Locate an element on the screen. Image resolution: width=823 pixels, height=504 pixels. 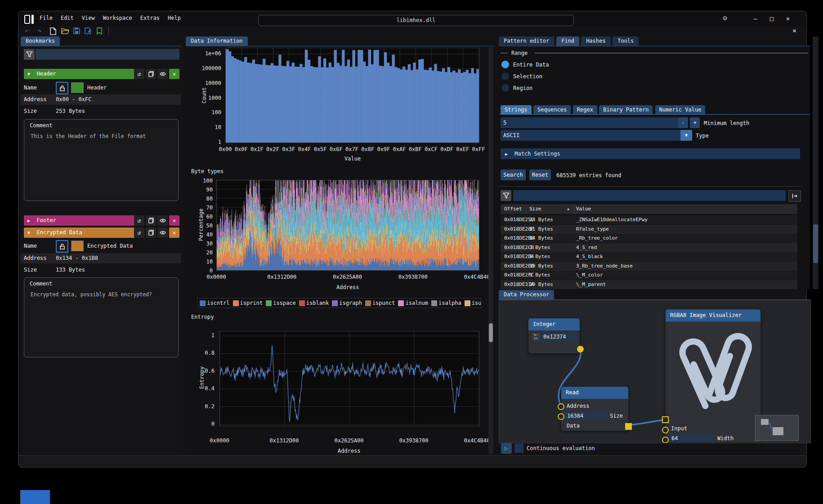
comment-box: Comment Encrypted data, possibly AES enc… is located at coordinates (101, 317).